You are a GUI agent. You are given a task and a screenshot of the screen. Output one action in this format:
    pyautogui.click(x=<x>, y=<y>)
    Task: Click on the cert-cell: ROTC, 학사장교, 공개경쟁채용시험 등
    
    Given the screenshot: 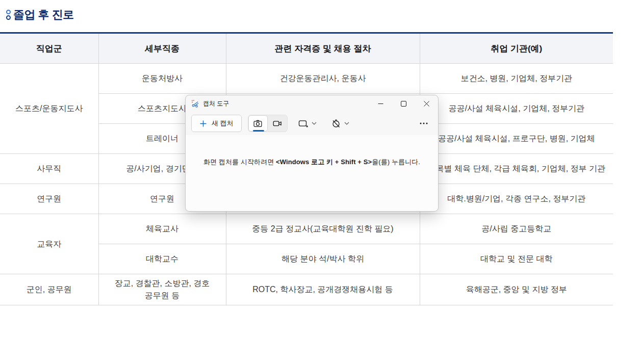 What is the action you would take?
    pyautogui.click(x=323, y=290)
    